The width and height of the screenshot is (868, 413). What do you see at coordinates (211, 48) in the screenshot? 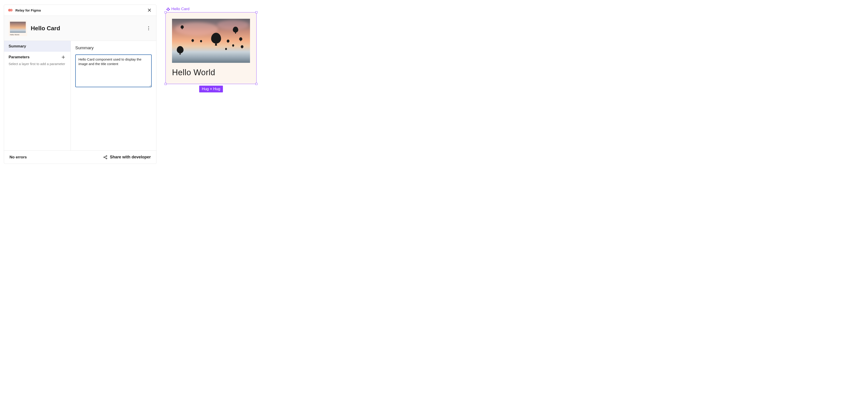
I see `hello-card-component: Hello World` at bounding box center [211, 48].